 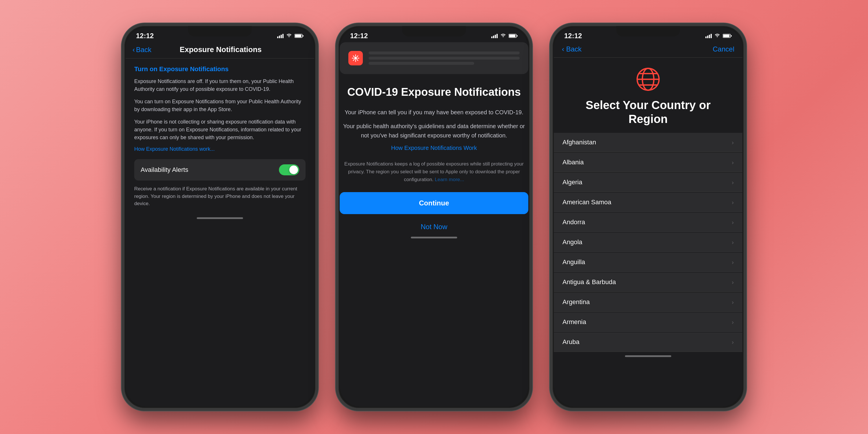 What do you see at coordinates (572, 242) in the screenshot?
I see `country-name: Angola` at bounding box center [572, 242].